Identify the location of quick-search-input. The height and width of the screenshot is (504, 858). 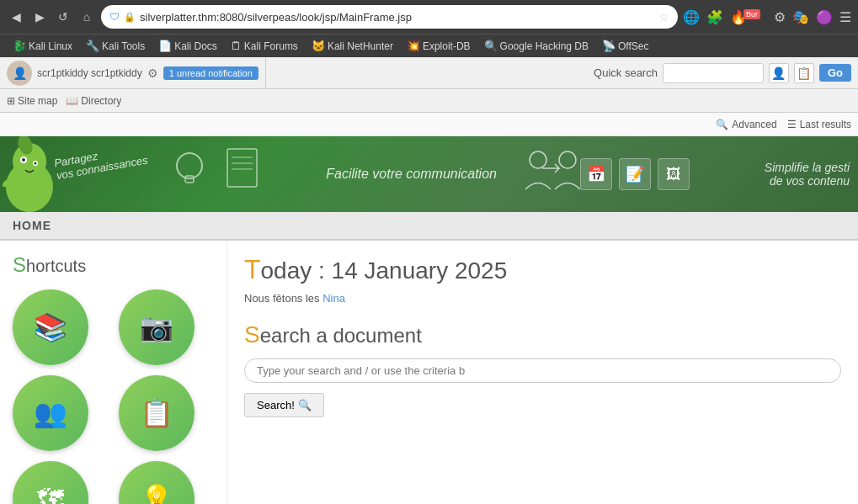
(713, 73).